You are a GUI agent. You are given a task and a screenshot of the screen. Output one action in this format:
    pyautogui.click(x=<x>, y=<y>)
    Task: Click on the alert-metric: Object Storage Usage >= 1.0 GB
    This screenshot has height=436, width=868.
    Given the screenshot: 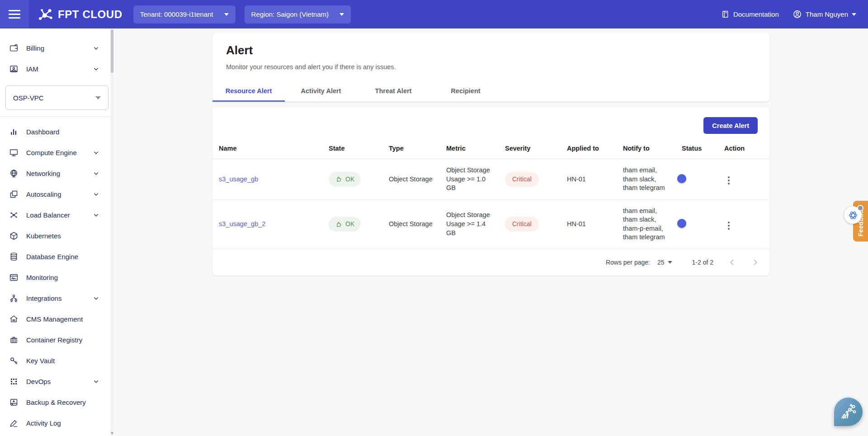 What is the action you would take?
    pyautogui.click(x=469, y=180)
    